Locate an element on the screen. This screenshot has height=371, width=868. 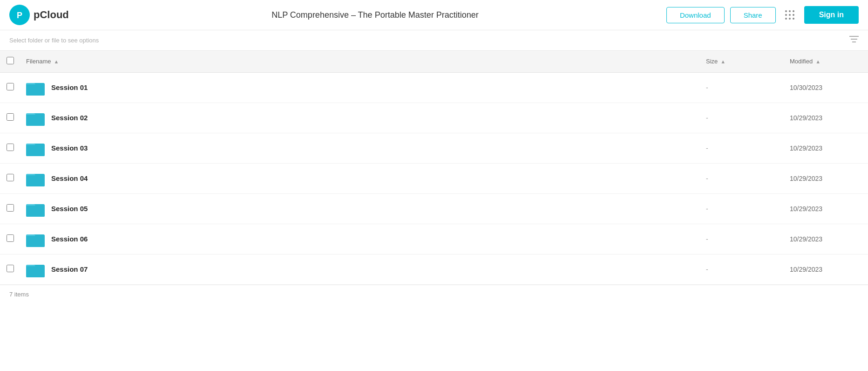
row-filename: Session 07 is located at coordinates (69, 269).